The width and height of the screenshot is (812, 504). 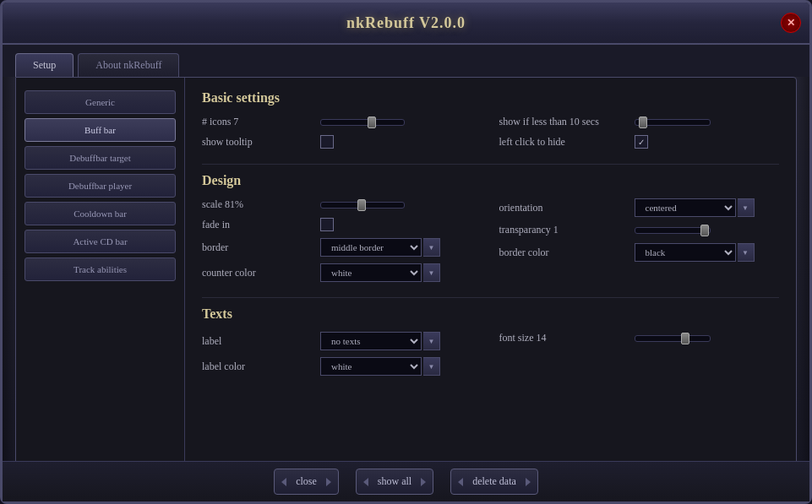 What do you see at coordinates (371, 247) in the screenshot?
I see `border-select: no border thin border middle border thic…` at bounding box center [371, 247].